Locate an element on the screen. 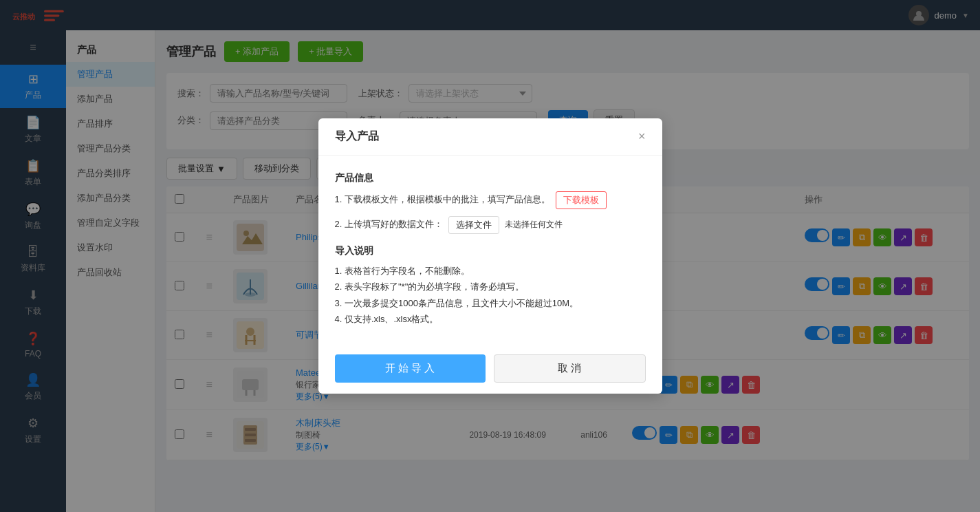 The image size is (980, 512). instruction-1: 1. 表格首行为字段名，不能删除。 is located at coordinates (490, 271).